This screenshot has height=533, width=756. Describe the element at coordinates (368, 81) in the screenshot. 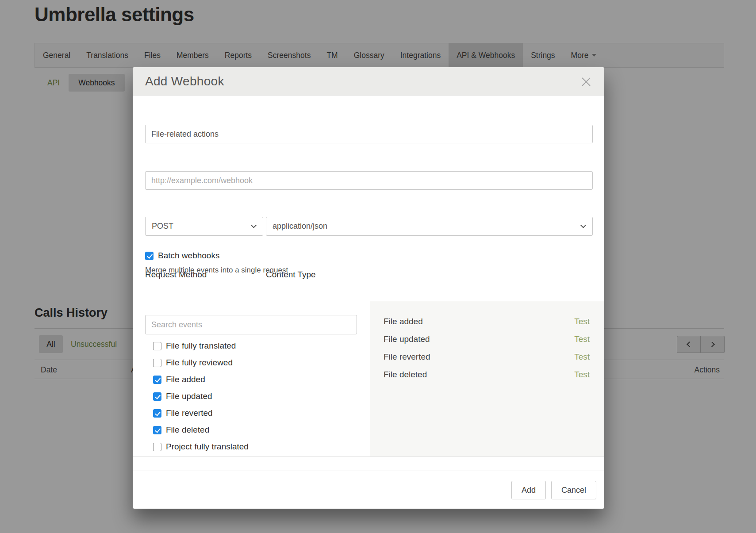

I see `modal-header: Add Webhook` at that location.